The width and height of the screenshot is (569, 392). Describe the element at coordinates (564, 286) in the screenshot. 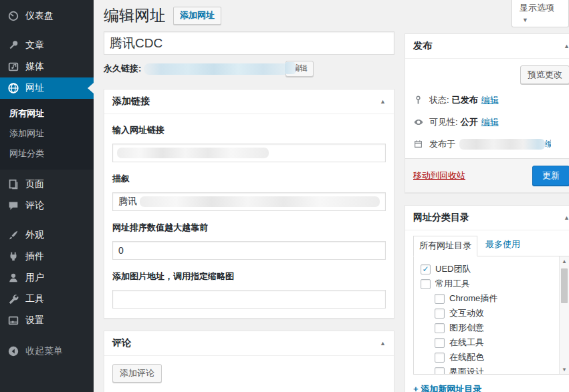

I see `scrollbar-thumb` at that location.